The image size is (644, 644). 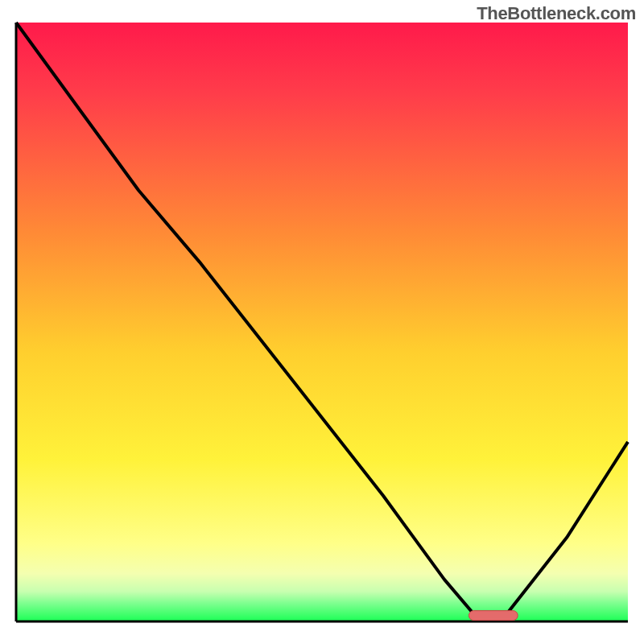 I want to click on attribution-text: TheBottleneck.com, so click(x=556, y=14).